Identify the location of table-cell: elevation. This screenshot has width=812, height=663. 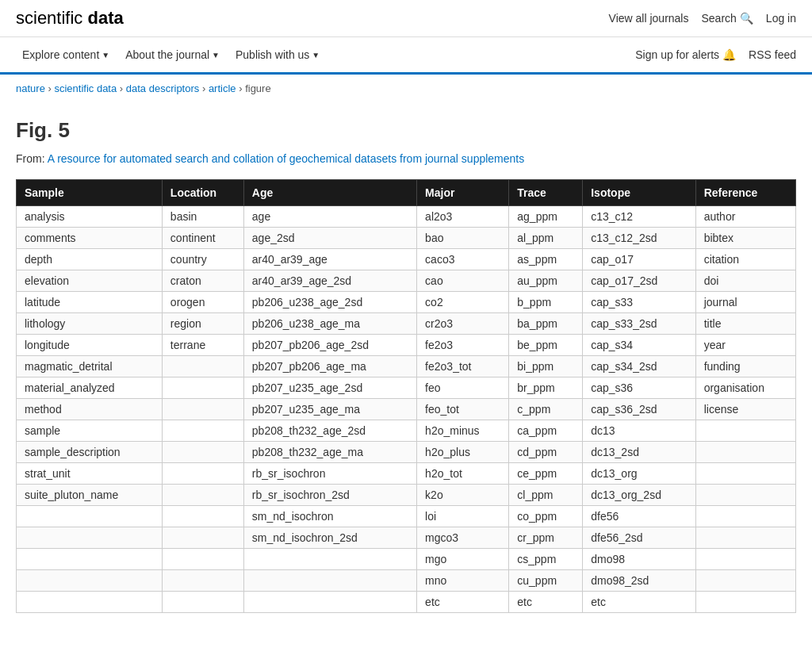
(90, 281).